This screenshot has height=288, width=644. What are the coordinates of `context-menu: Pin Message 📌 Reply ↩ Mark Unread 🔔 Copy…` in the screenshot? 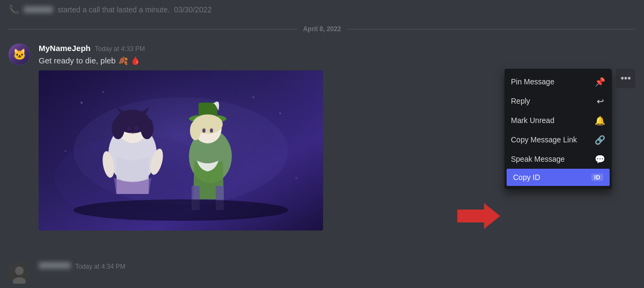 It's located at (558, 129).